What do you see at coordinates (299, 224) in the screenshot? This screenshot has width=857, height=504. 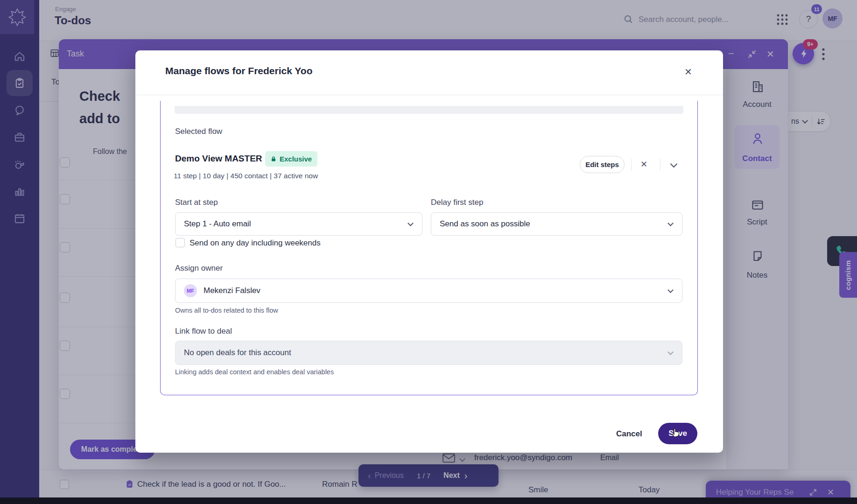 I see `start-at-step-select: Step 1 - Auto email` at bounding box center [299, 224].